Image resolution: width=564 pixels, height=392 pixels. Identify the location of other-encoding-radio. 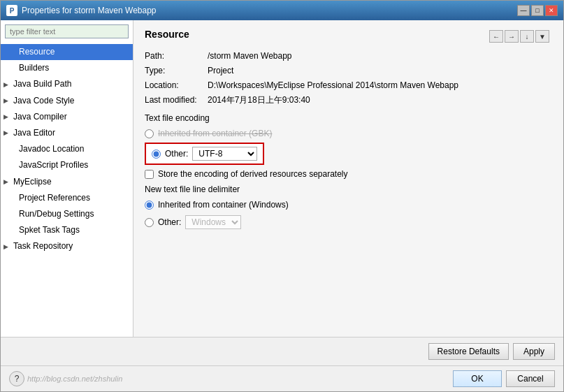
(157, 154).